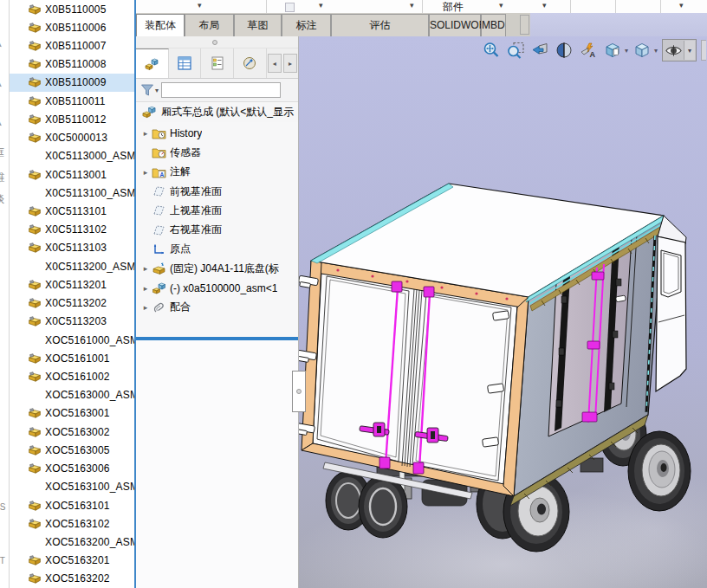 The width and height of the screenshot is (707, 588). I want to click on file-name: X0C5113000_ASM, so click(90, 156).